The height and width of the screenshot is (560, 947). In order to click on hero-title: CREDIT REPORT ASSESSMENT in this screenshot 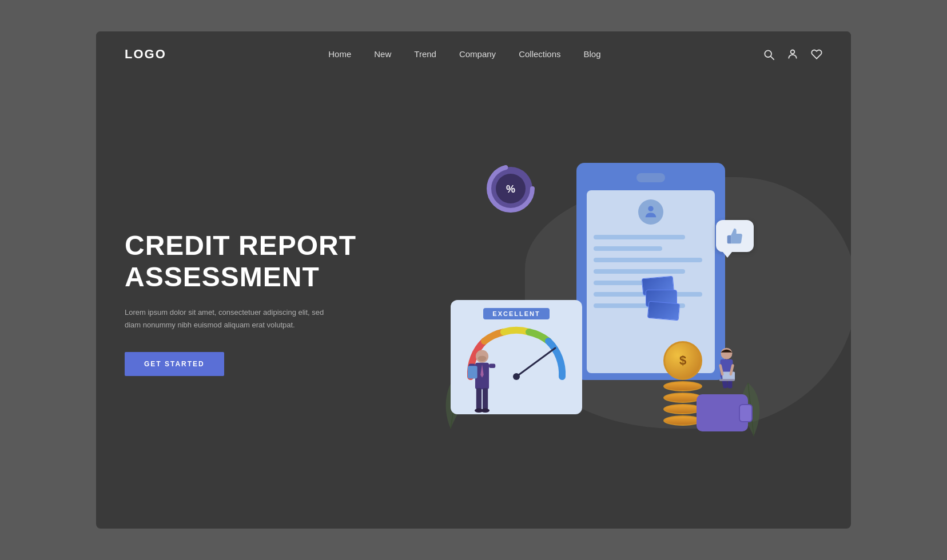, I will do `click(245, 261)`.